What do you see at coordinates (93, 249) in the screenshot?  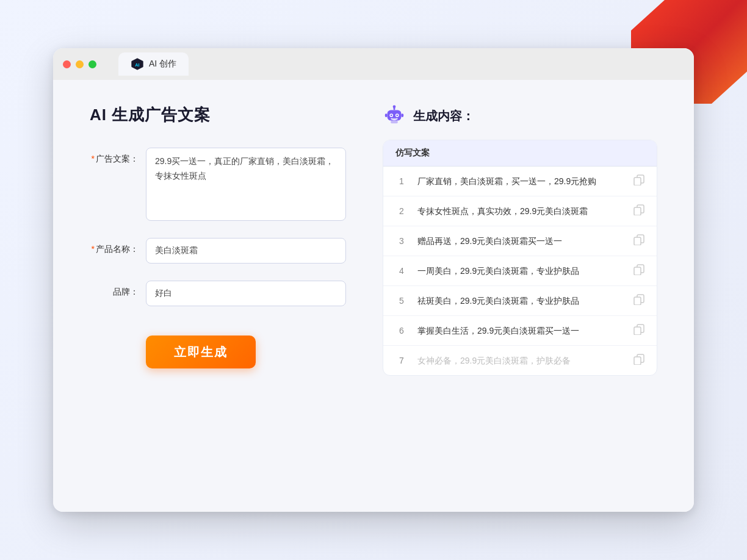 I see `required-star-2: *` at bounding box center [93, 249].